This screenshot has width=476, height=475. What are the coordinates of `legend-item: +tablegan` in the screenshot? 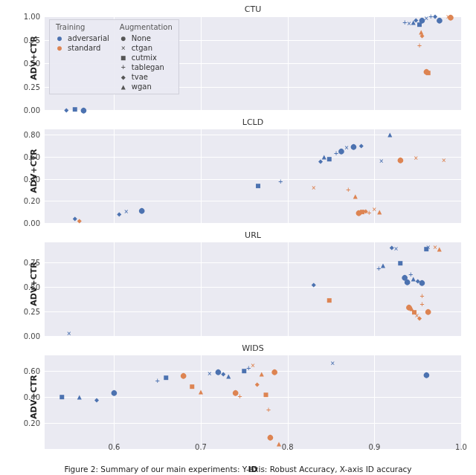 It's located at (146, 67).